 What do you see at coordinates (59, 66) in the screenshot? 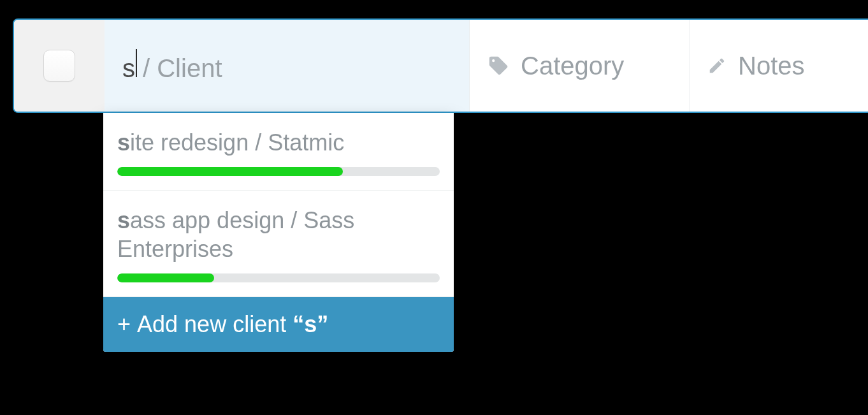
I see `row-checkbox` at bounding box center [59, 66].